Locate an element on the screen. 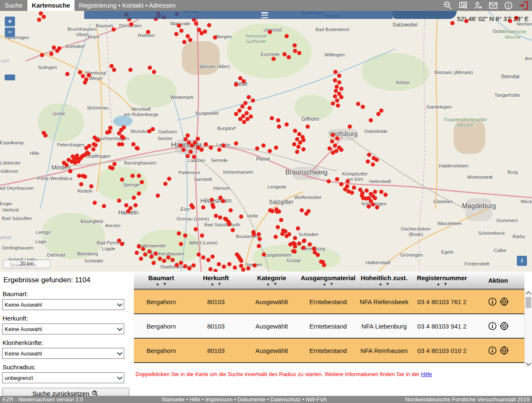  klonherkuenfte-select: Keine Auswahl is located at coordinates (63, 353).